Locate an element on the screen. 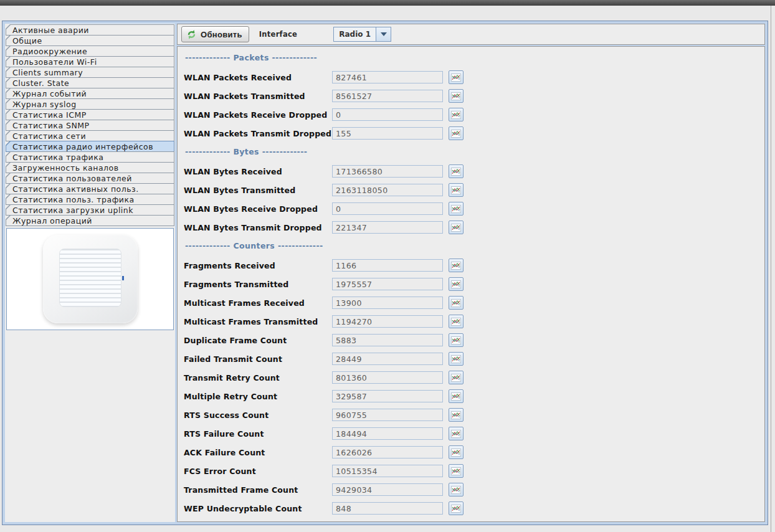 This screenshot has height=532, width=775. access-point-led is located at coordinates (123, 278).